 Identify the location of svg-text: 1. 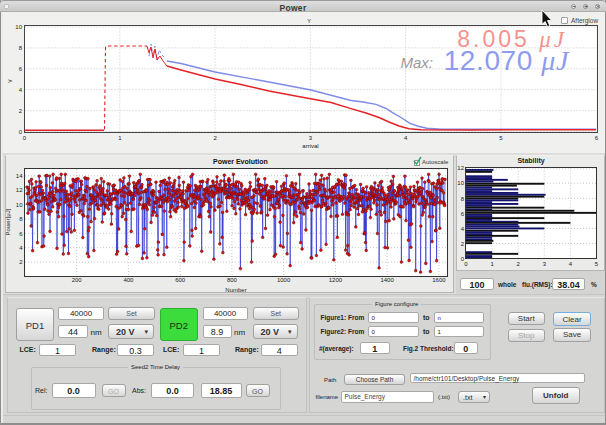
(492, 264).